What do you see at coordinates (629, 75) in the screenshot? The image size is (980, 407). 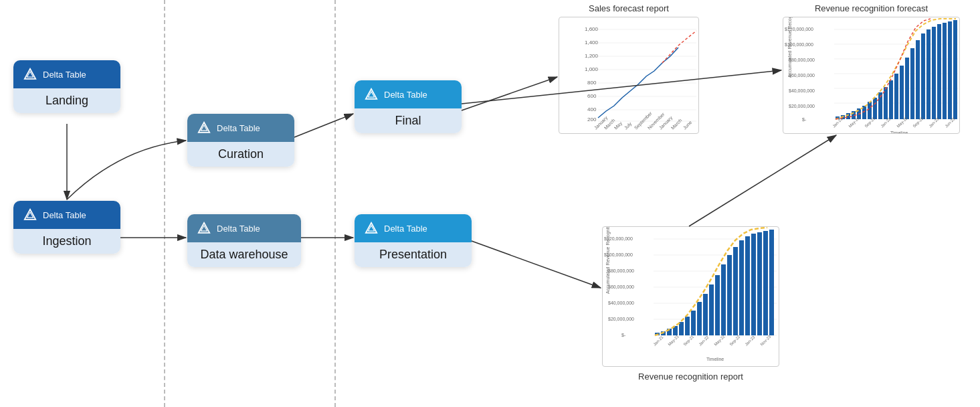 I see `chart-sales-forecast: 1,600 1,400 1,200 1,000 800 600 400 200 …` at bounding box center [629, 75].